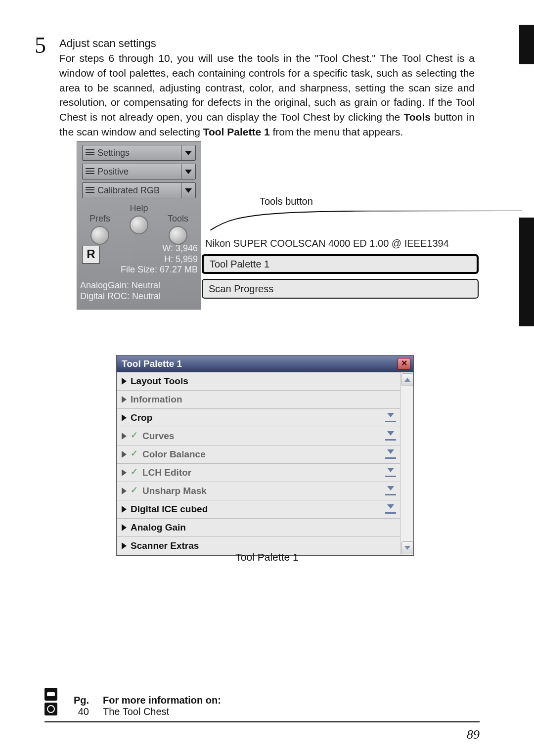  I want to click on prefs-button, so click(100, 235).